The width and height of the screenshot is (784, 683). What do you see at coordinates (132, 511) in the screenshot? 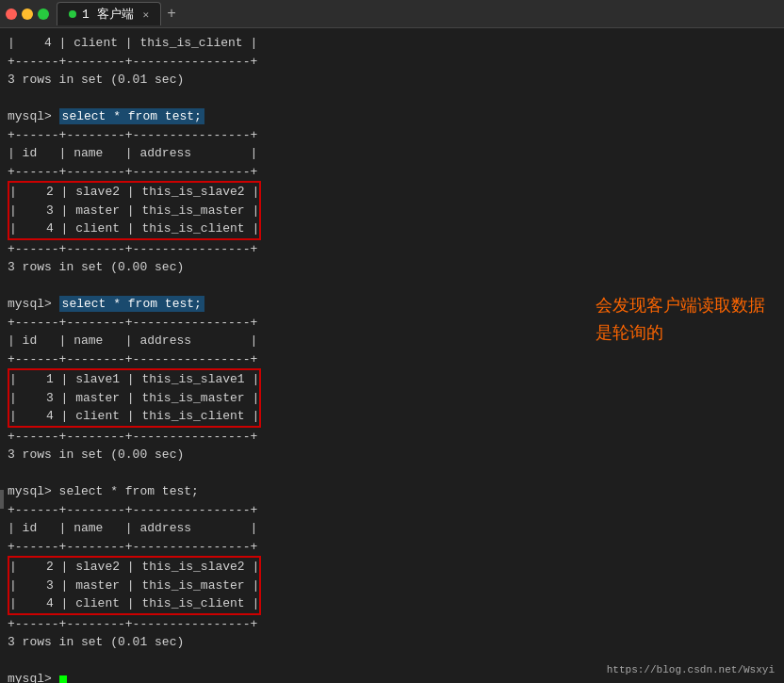
I see `block3-sep1: +------+--------+----------------+` at bounding box center [132, 511].